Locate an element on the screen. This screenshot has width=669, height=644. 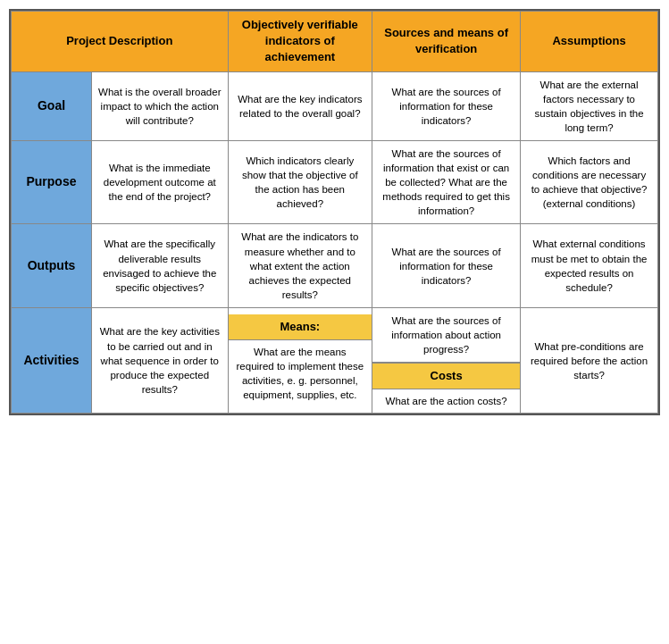
goal-description: What is the overall broader impact to wh… is located at coordinates (161, 105).